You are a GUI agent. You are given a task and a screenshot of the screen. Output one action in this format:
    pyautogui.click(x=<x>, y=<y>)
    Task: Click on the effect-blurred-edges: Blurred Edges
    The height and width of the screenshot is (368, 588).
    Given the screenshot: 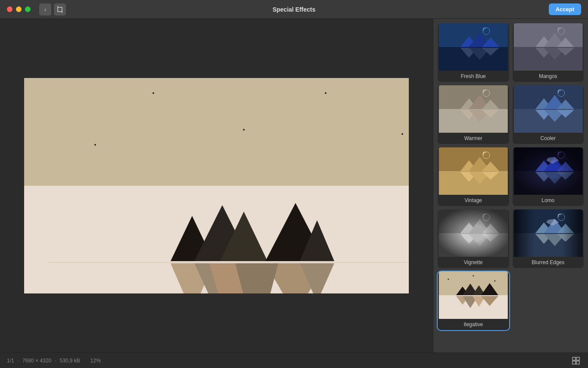 What is the action you would take?
    pyautogui.click(x=548, y=239)
    